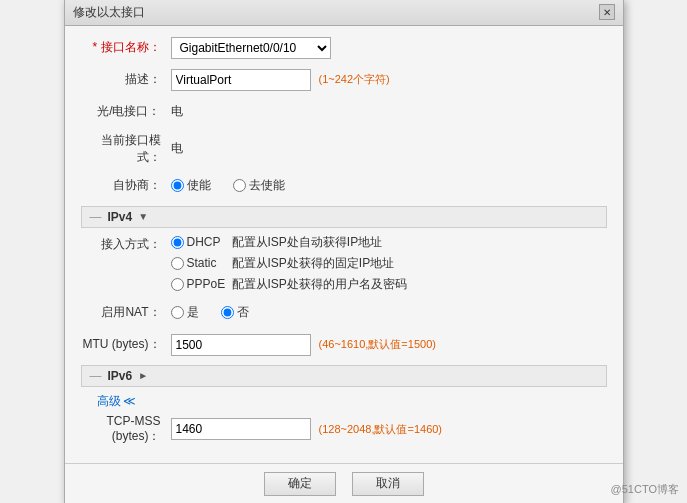 The width and height of the screenshot is (687, 503). What do you see at coordinates (354, 80) in the screenshot?
I see `desc-hint: (1~242个字符)` at bounding box center [354, 80].